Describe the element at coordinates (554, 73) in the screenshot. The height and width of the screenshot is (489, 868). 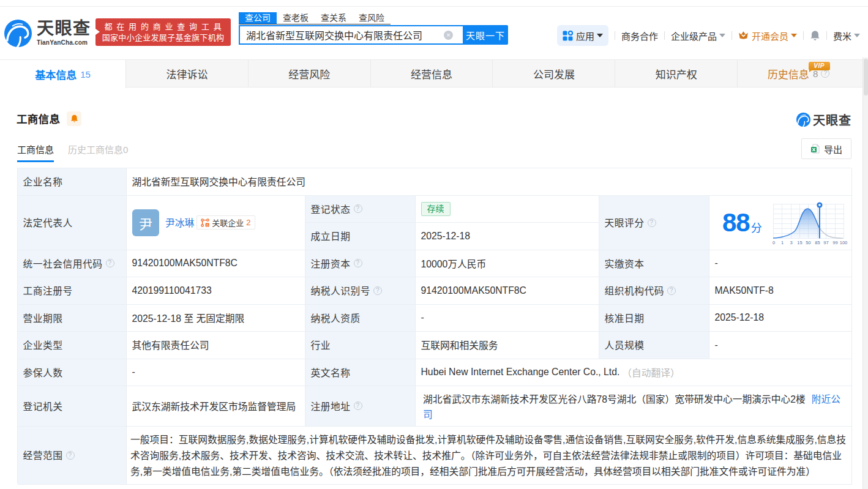
I see `tab-company-development-label: 公司发展` at that location.